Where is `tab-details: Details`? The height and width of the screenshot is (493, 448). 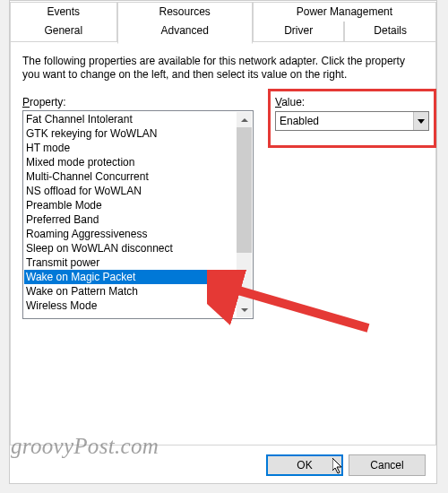
tab-details: Details is located at coordinates (391, 32).